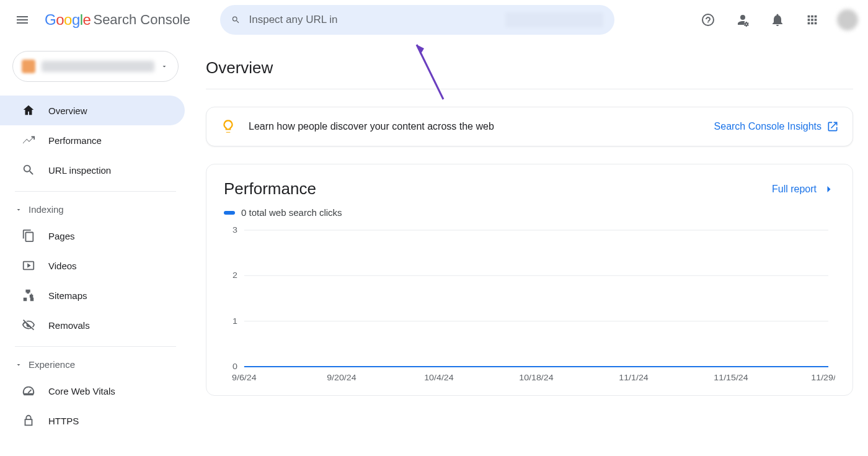  What do you see at coordinates (29, 266) in the screenshot?
I see `video-icon` at bounding box center [29, 266].